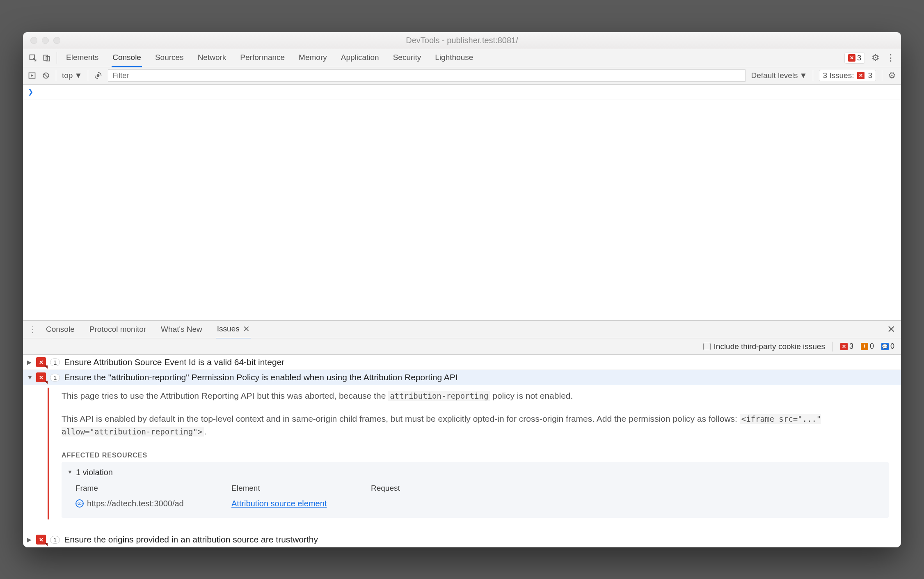  Describe the element at coordinates (301, 503) in the screenshot. I see `element-cell: Attribution source element` at that location.